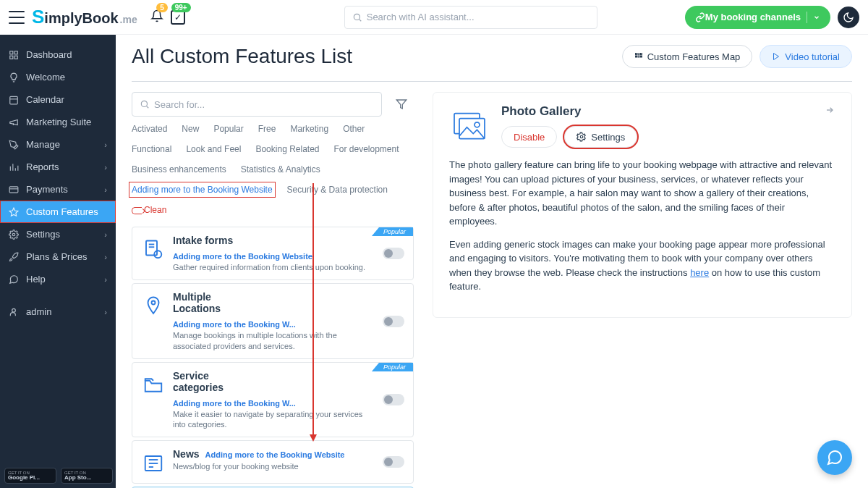  Describe the element at coordinates (421, 17) in the screenshot. I see `search-placeholder: Search with AI assistant...` at that location.